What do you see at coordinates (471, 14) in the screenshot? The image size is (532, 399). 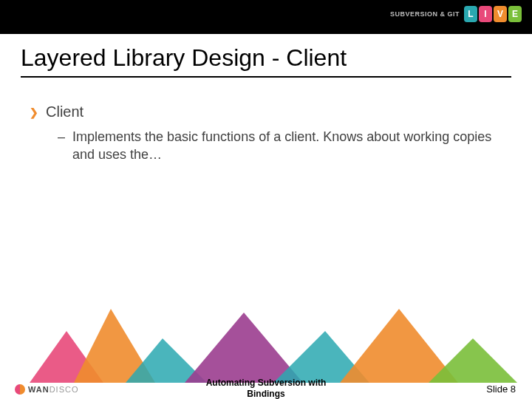 I see `live-letter-l: L` at bounding box center [471, 14].